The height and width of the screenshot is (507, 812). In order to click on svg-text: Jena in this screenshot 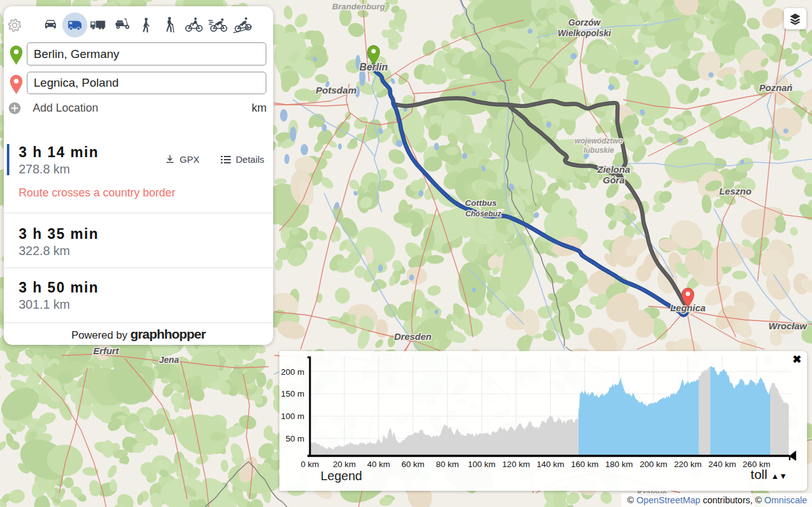, I will do `click(169, 360)`.